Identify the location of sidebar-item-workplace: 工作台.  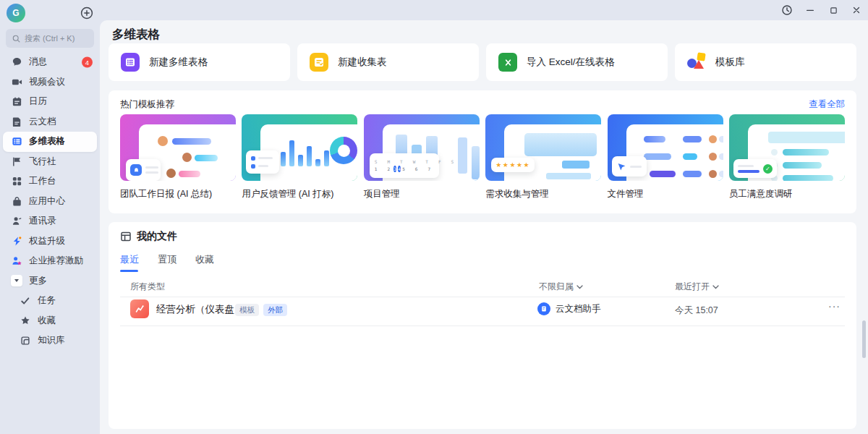
(50, 182).